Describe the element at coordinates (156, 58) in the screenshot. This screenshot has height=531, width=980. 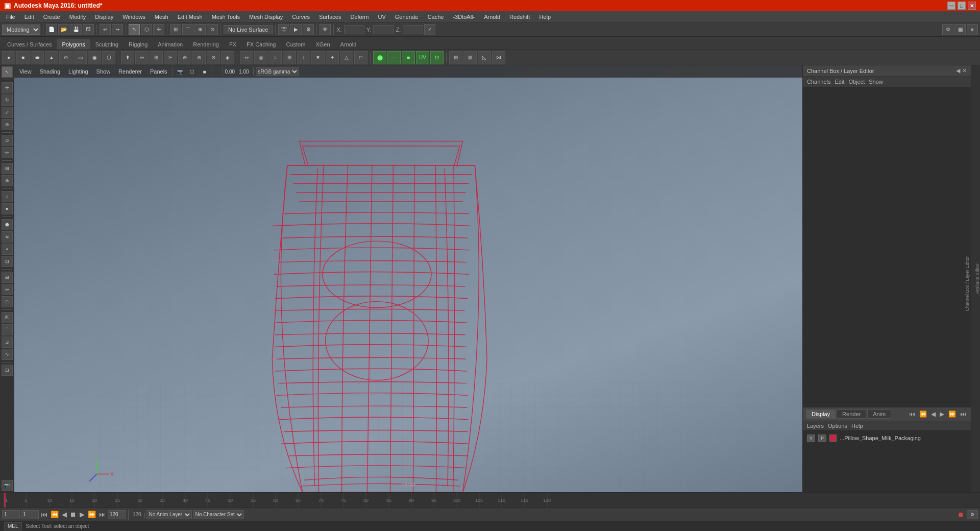
I see `append-icon: ⊞` at that location.